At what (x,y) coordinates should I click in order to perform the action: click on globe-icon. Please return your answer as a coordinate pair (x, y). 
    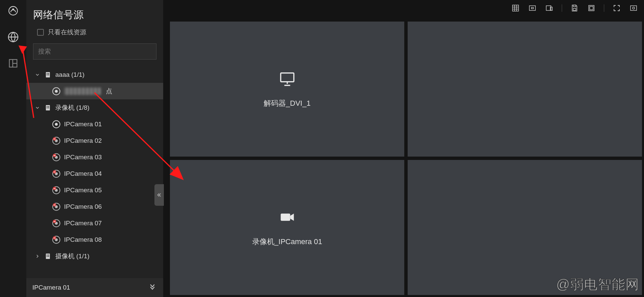
    Looking at the image, I should click on (13, 37).